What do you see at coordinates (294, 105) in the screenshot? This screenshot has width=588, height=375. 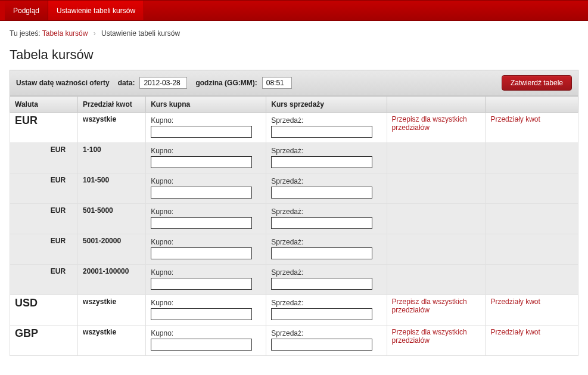 I see `table-header-row: Waluta Przedział kwot Kurs kupna Kurs sp…` at bounding box center [294, 105].